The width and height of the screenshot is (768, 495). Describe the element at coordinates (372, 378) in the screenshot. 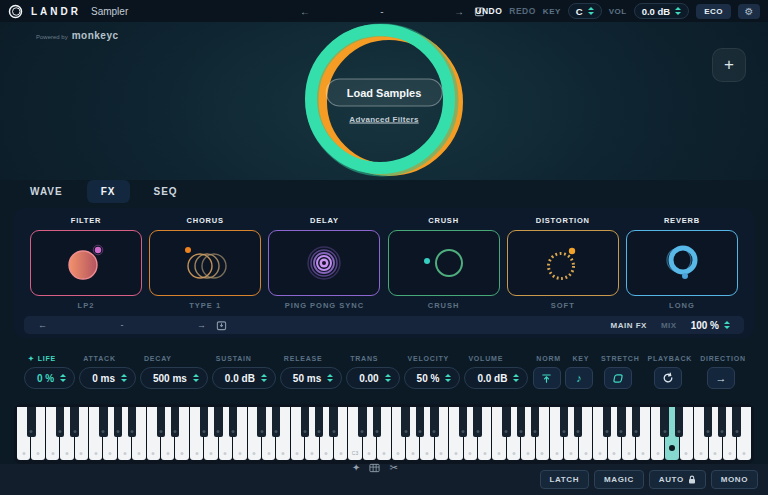

I see `trans-stepper: 0.00` at that location.